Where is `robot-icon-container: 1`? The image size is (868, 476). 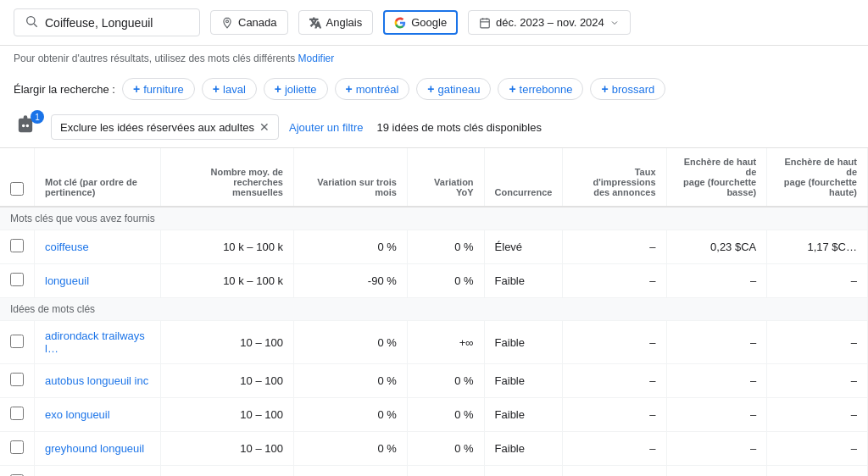 robot-icon-container: 1 is located at coordinates (27, 127).